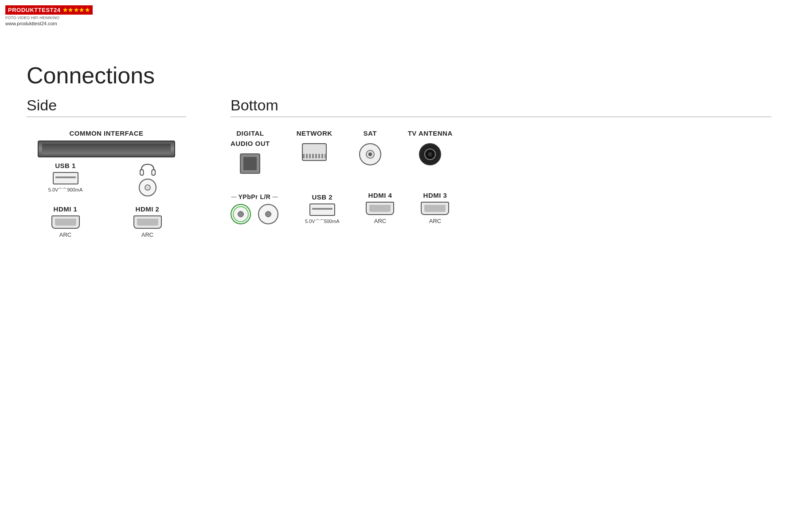  I want to click on hdmi4-port-item: HDMI 4 ARC, so click(380, 208).